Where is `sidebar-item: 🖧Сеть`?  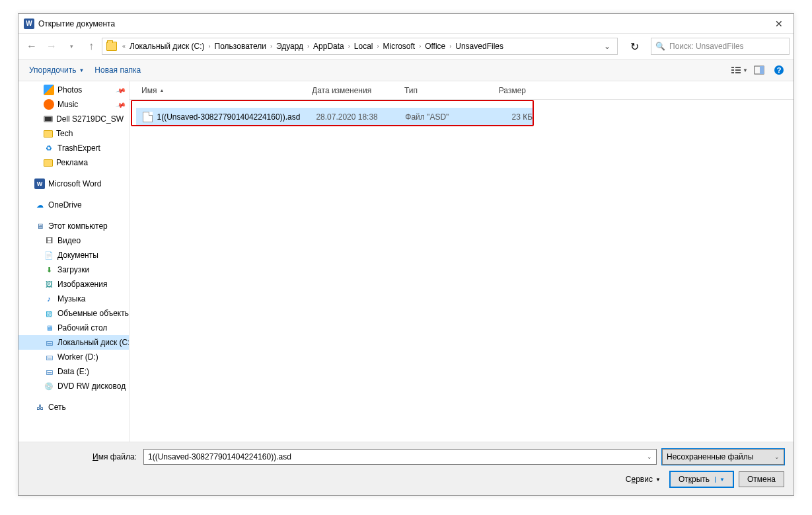
sidebar-item: 🖧Сеть is located at coordinates (74, 407).